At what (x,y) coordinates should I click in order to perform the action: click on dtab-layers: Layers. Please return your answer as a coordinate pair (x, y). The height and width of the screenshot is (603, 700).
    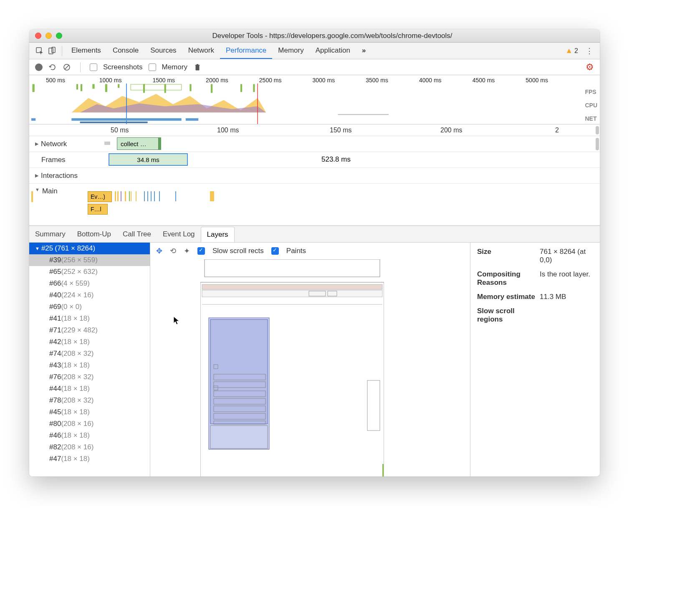
    Looking at the image, I should click on (218, 235).